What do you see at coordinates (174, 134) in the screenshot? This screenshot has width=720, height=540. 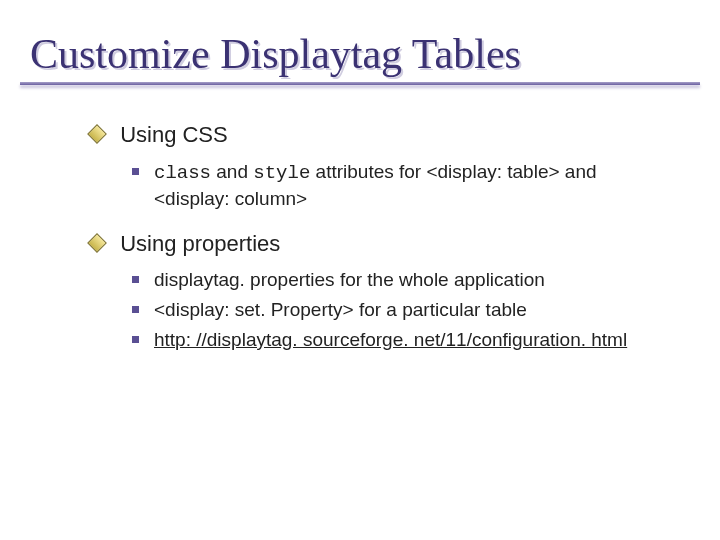 I see `section-heading: Using CSS` at bounding box center [174, 134].